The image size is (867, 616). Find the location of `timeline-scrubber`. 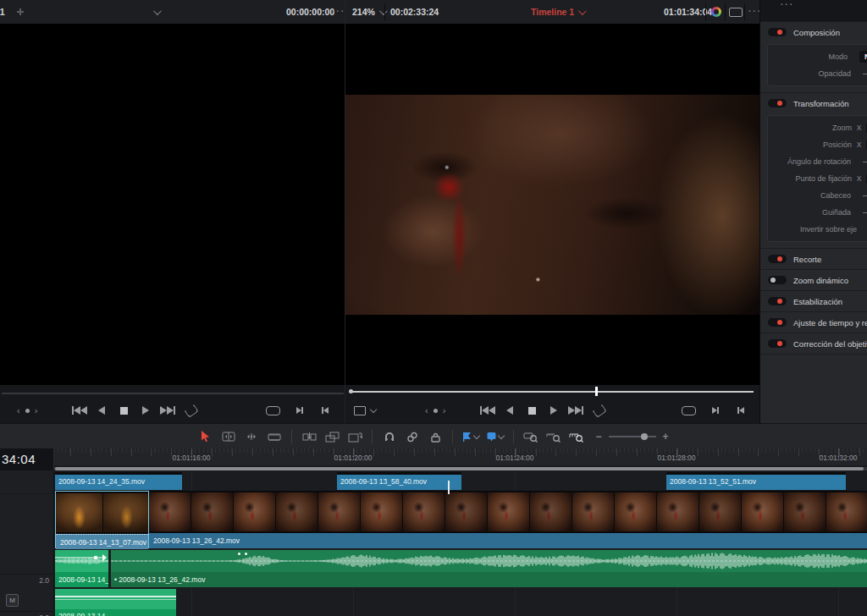

timeline-scrubber is located at coordinates (552, 392).